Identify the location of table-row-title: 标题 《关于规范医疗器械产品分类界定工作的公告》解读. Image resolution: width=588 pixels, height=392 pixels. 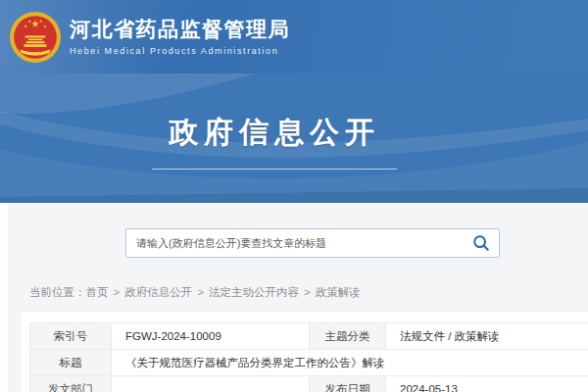
(310, 363).